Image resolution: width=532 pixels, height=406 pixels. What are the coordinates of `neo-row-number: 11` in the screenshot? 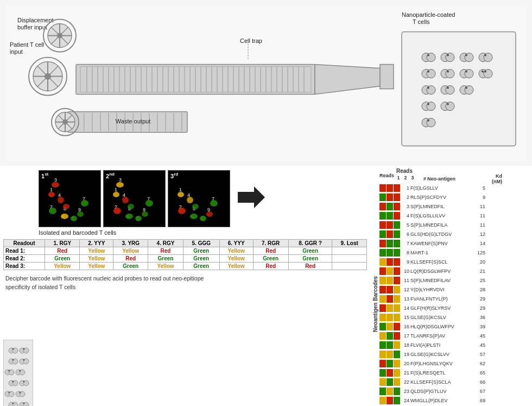 It's located at (406, 280).